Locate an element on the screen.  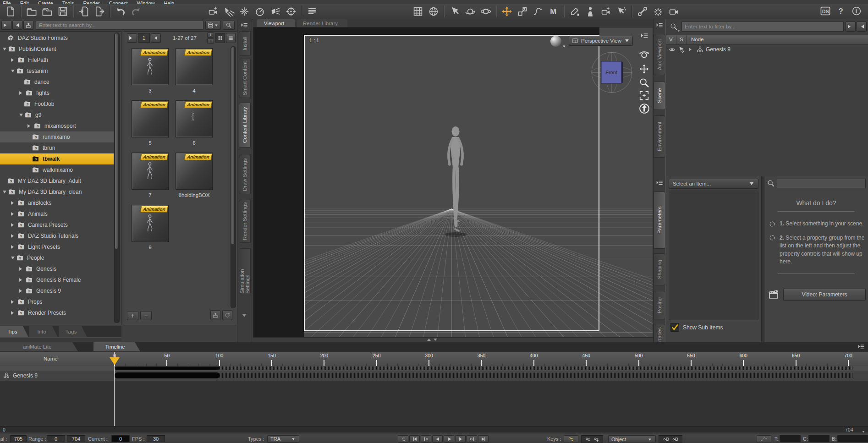
tab-draw-settings: Draw Settings is located at coordinates (245, 175).